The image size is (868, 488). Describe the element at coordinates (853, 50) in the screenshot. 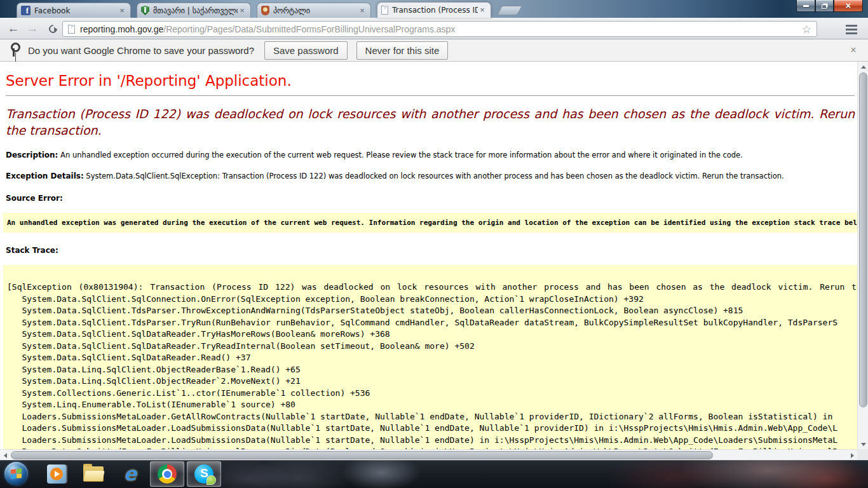

I see `close-infobar-icon` at that location.